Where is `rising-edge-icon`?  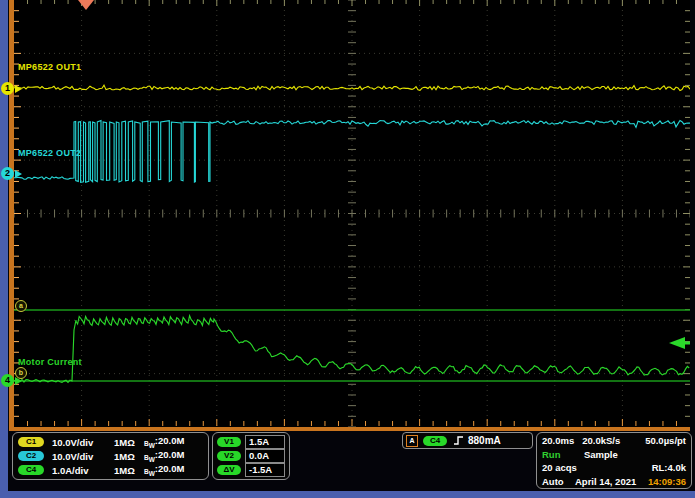 rising-edge-icon is located at coordinates (458, 440).